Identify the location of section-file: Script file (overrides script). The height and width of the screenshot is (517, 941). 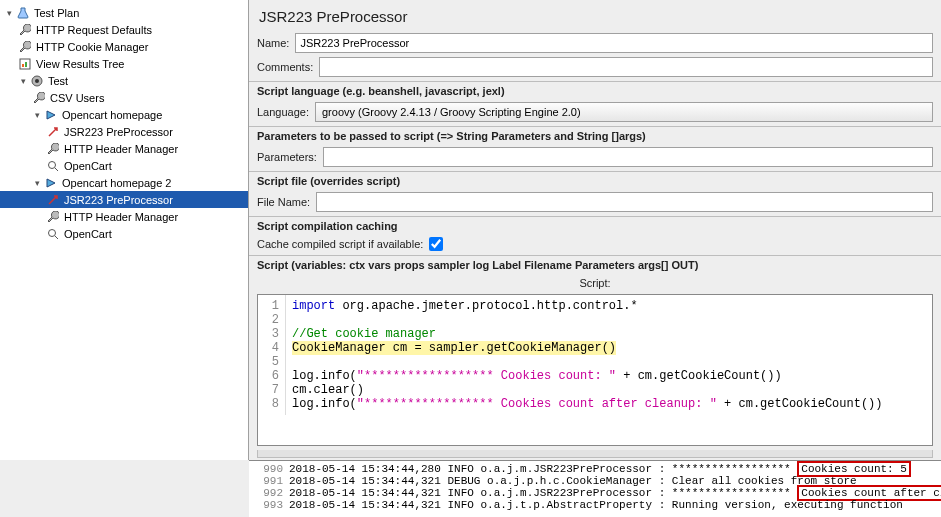
(595, 180).